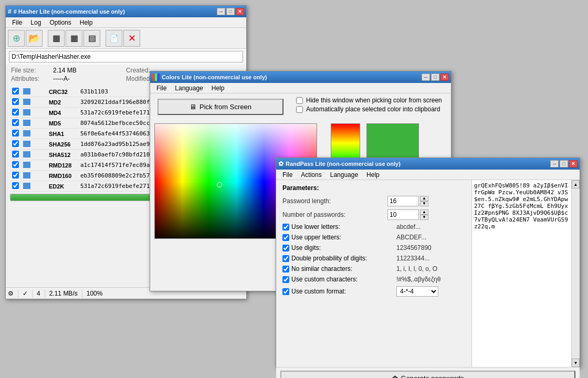  I want to click on hide-window-checkbox, so click(299, 101).